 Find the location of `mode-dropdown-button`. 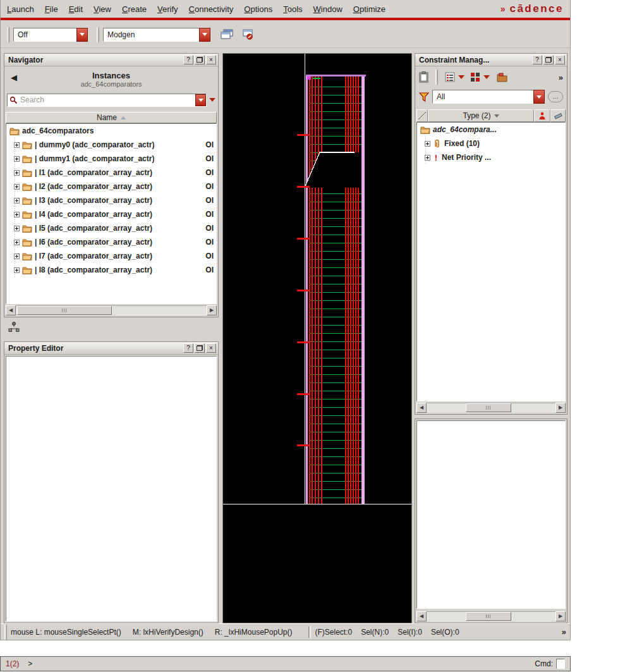

mode-dropdown-button is located at coordinates (82, 35).